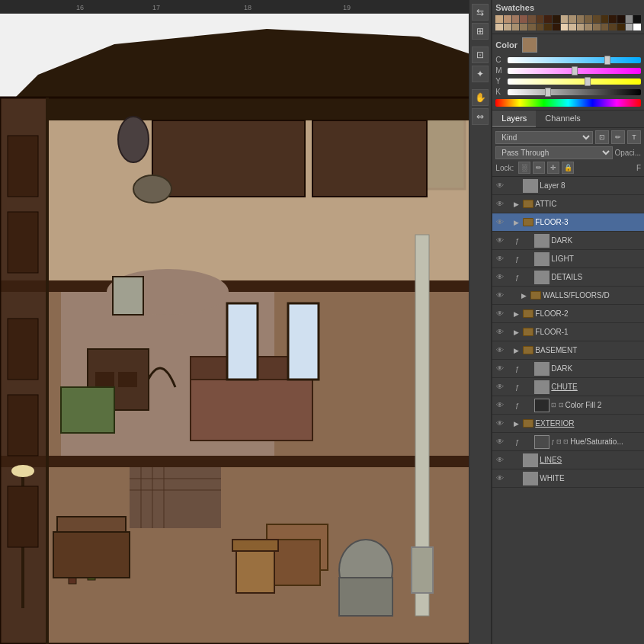 This screenshot has width=644, height=644. Describe the element at coordinates (524, 168) in the screenshot. I see `lock-transparent-btn: ░` at that location.